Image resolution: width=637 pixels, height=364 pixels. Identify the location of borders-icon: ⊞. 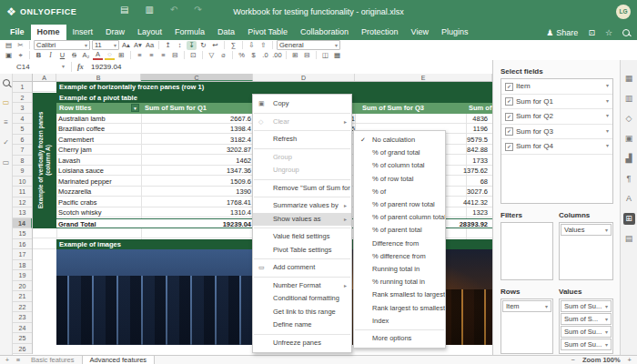
(122, 56).